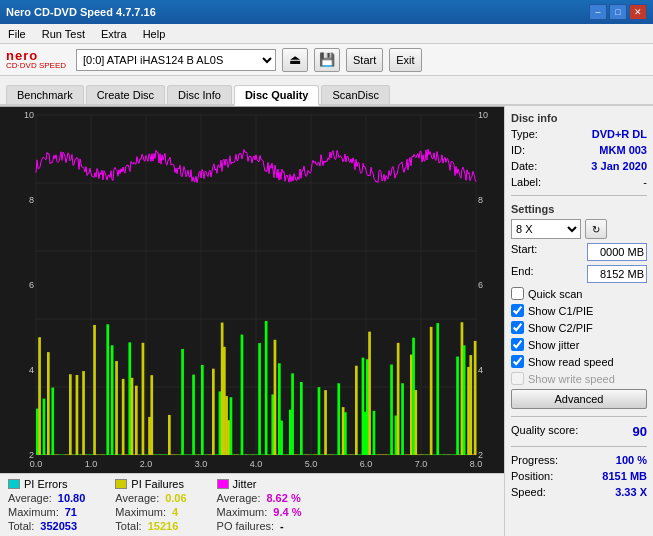 The width and height of the screenshot is (653, 536). I want to click on show-c1-row: Show C1/PIE, so click(579, 310).